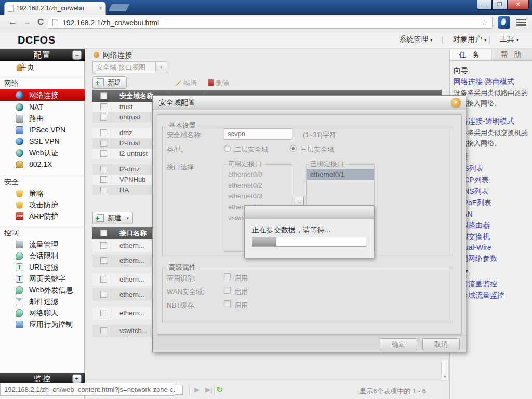  Describe the element at coordinates (43, 164) in the screenshot. I see `sidebar-item-8021x: 802.1X` at that location.